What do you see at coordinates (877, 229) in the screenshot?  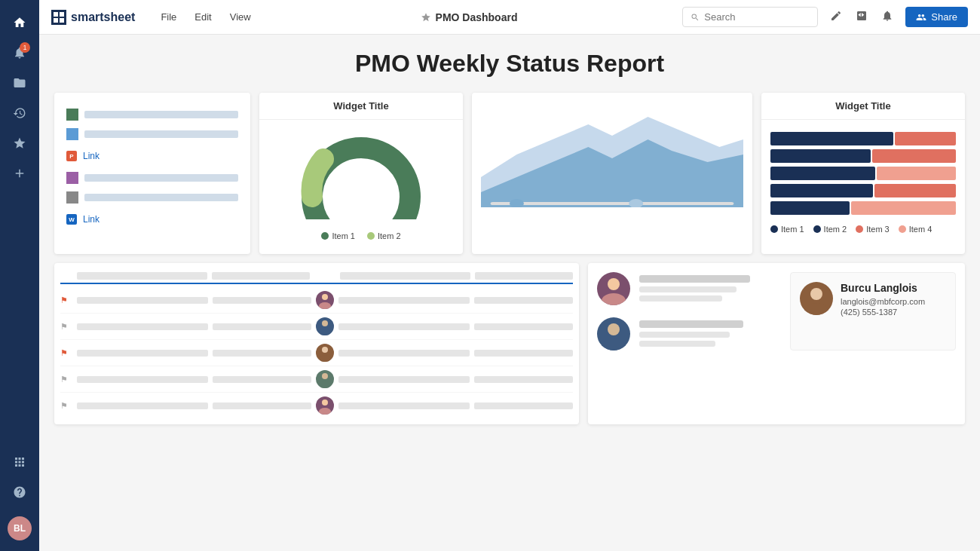 I see `bar-label-3: Item 3` at bounding box center [877, 229].